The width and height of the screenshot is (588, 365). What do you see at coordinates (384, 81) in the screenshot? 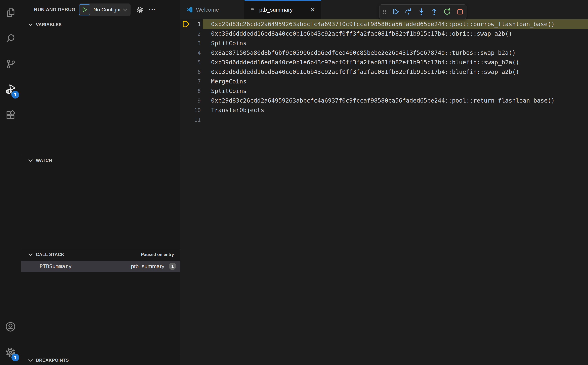
I see `code-line-7: 7 MergeCoins` at bounding box center [384, 81].